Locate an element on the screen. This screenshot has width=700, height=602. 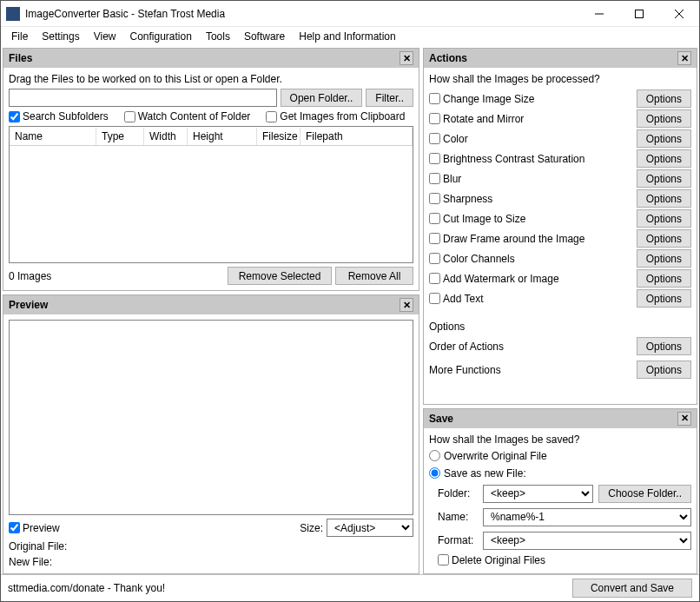
files-hint: Drag the Files to be worked on to this L… is located at coordinates (211, 79).